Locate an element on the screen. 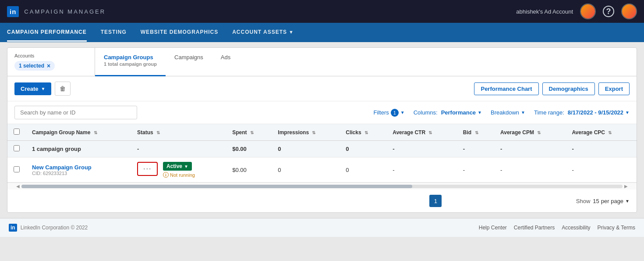 This screenshot has height=261, width=644. tab-campaigns: Campaigns is located at coordinates (189, 62).